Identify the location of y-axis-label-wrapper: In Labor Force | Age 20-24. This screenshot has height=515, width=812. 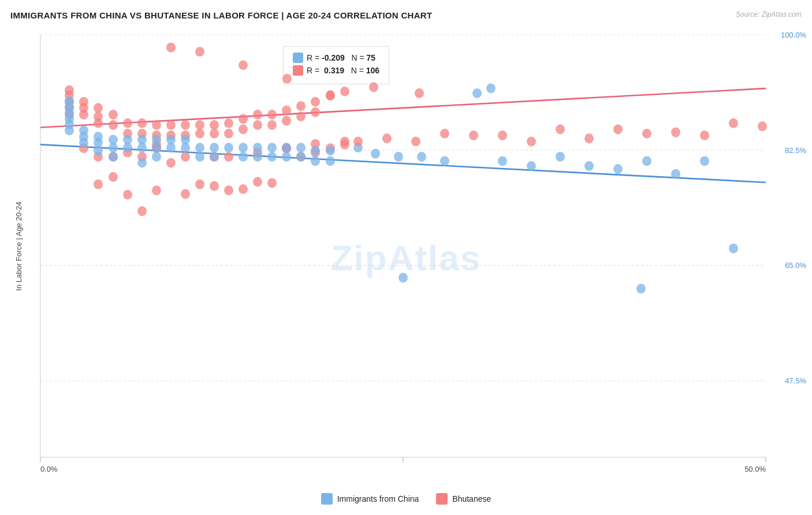
(18, 246).